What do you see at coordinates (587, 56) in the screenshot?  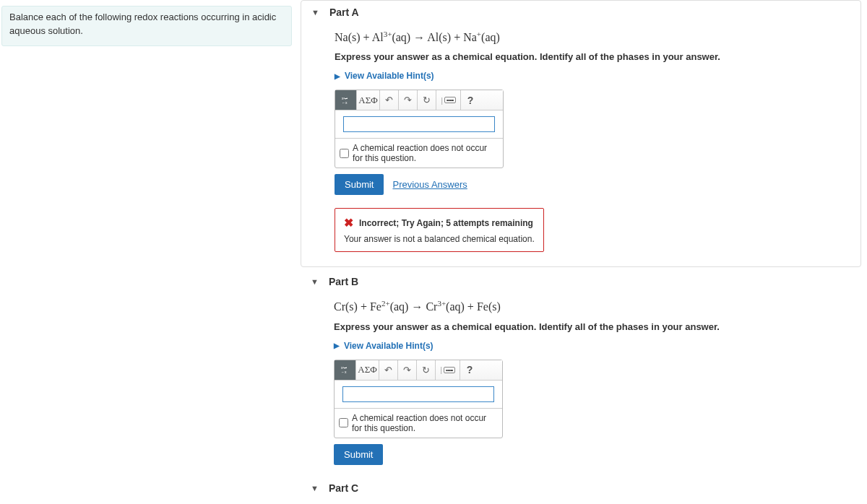 I see `part-a-instruction: Express your answer as a chemical equati…` at bounding box center [587, 56].